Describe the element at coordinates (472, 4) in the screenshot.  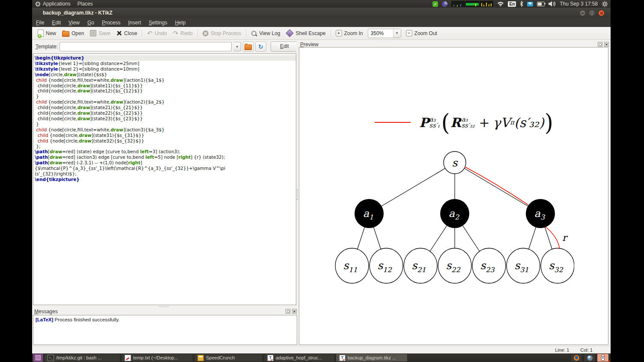
I see `system-monitor-applet` at that location.